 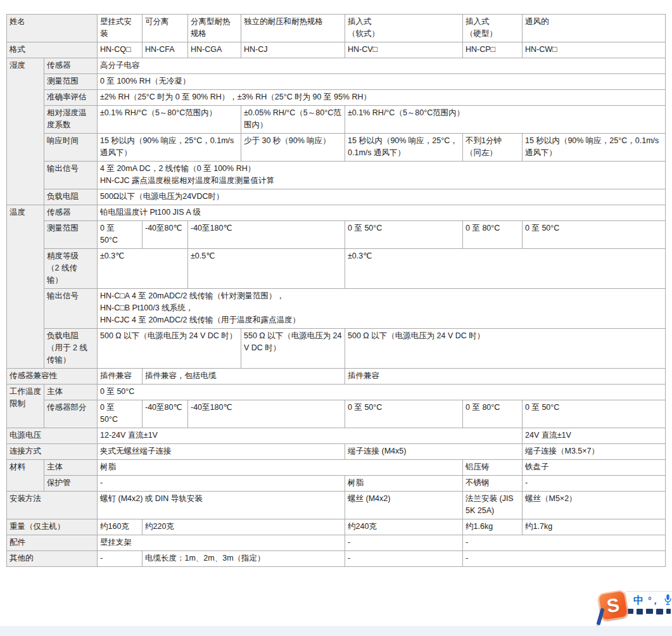 What do you see at coordinates (165, 51) in the screenshot?
I see `spec-cell: HN-CFA` at bounding box center [165, 51].